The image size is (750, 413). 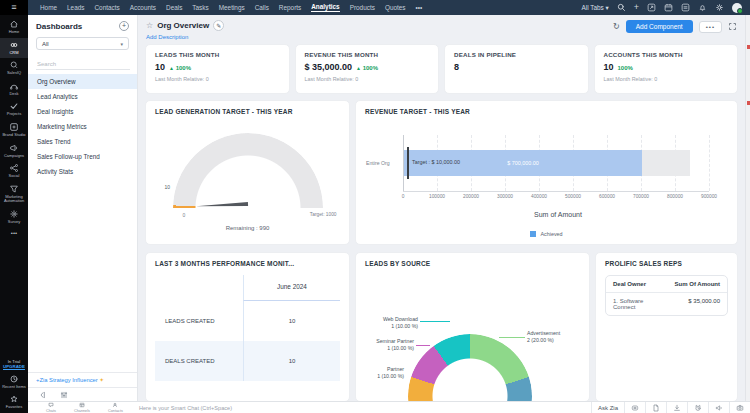 What do you see at coordinates (622, 8) in the screenshot?
I see `search-icon` at bounding box center [622, 8].